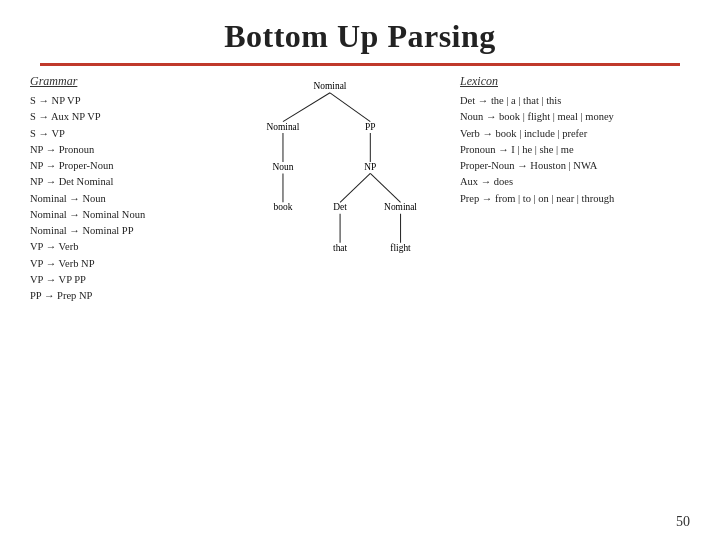 The width and height of the screenshot is (720, 540). What do you see at coordinates (575, 82) in the screenshot?
I see `lexicon-header: Lexicon` at bounding box center [575, 82].